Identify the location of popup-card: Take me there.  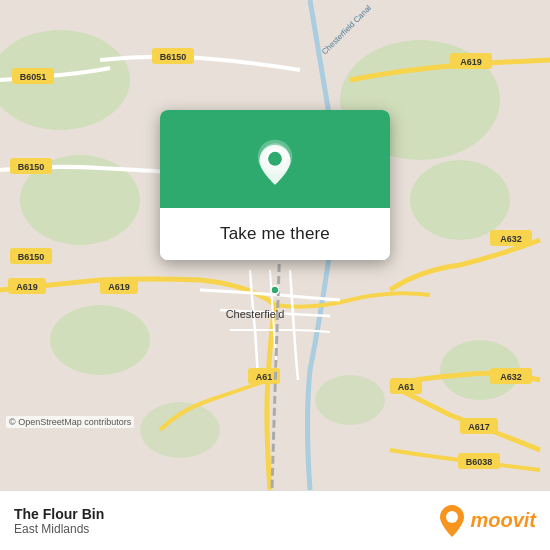
(275, 185).